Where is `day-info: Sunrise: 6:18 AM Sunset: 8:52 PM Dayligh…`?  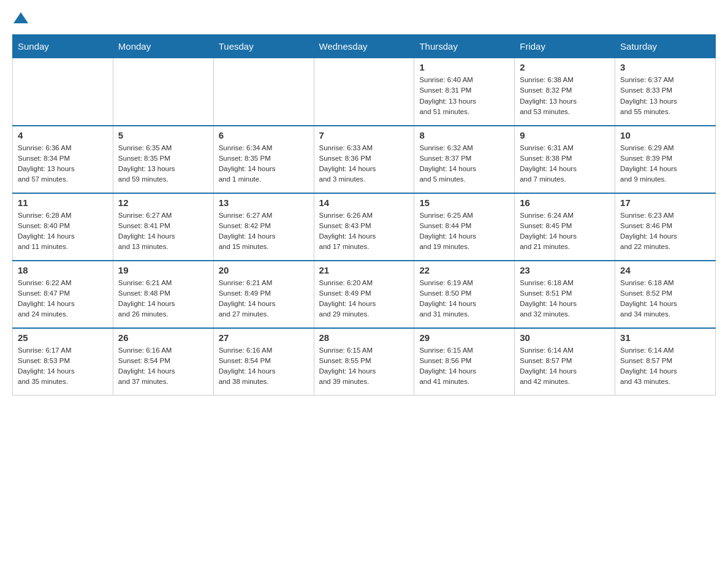 day-info: Sunrise: 6:18 AM Sunset: 8:52 PM Dayligh… is located at coordinates (665, 299).